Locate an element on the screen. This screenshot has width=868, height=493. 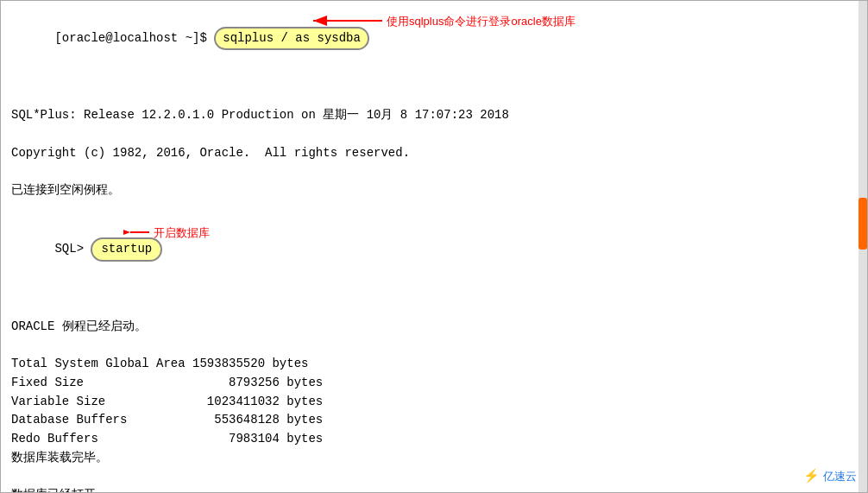
line-18: 数据库已经打开。 is located at coordinates (434, 489).